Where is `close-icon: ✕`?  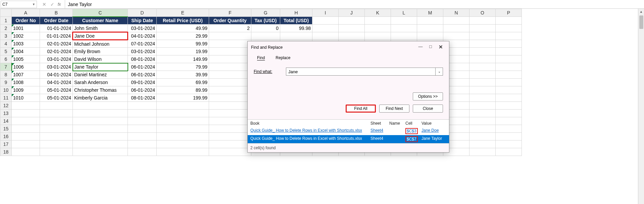
close-icon: ✕ is located at coordinates (441, 47).